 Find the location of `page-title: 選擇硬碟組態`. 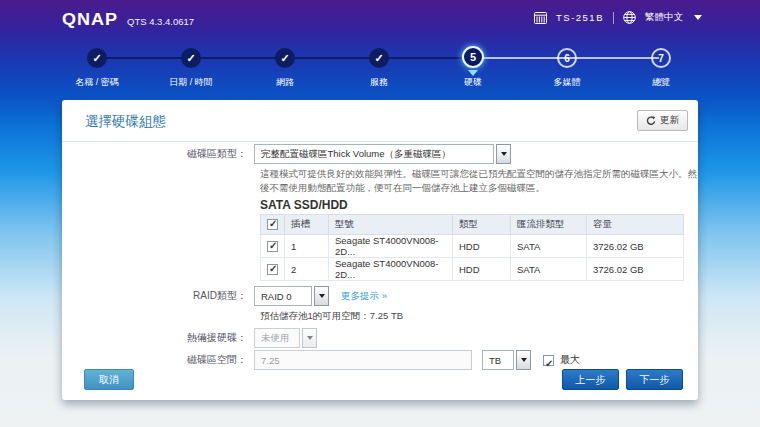

page-title: 選擇硬碟組態 is located at coordinates (126, 122).